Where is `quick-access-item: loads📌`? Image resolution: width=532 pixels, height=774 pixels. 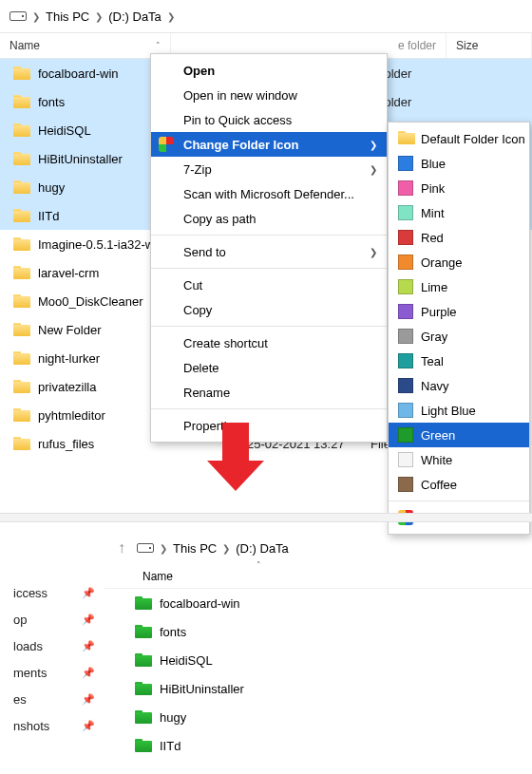
quick-access-item: loads📌 is located at coordinates (52, 646).